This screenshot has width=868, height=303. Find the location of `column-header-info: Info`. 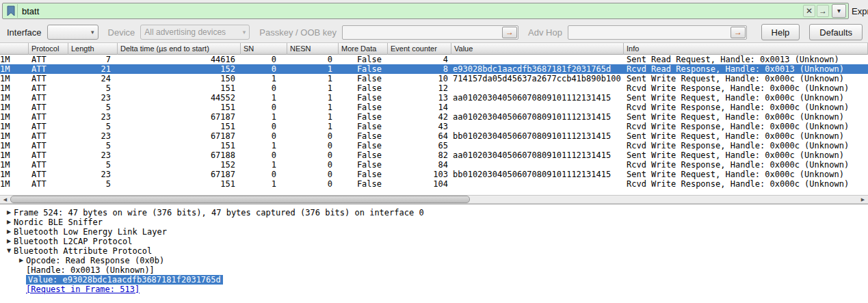

column-header-info: Info is located at coordinates (746, 49).